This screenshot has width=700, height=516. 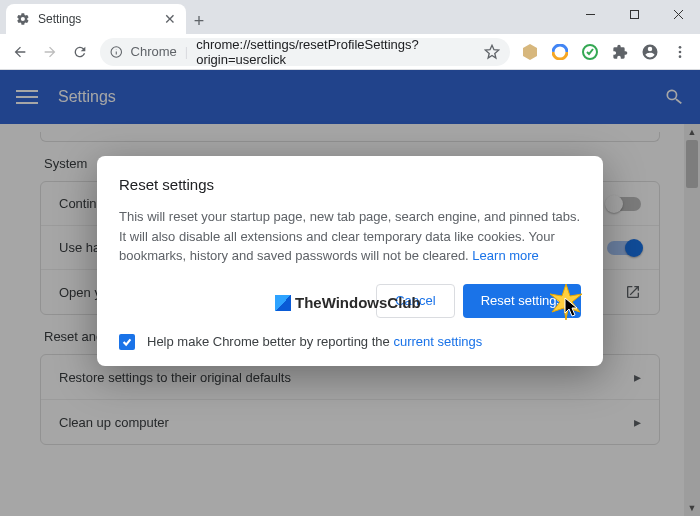 What do you see at coordinates (350, 342) in the screenshot?
I see `help-reporting-row: Help make Chrome better by reporting the…` at bounding box center [350, 342].